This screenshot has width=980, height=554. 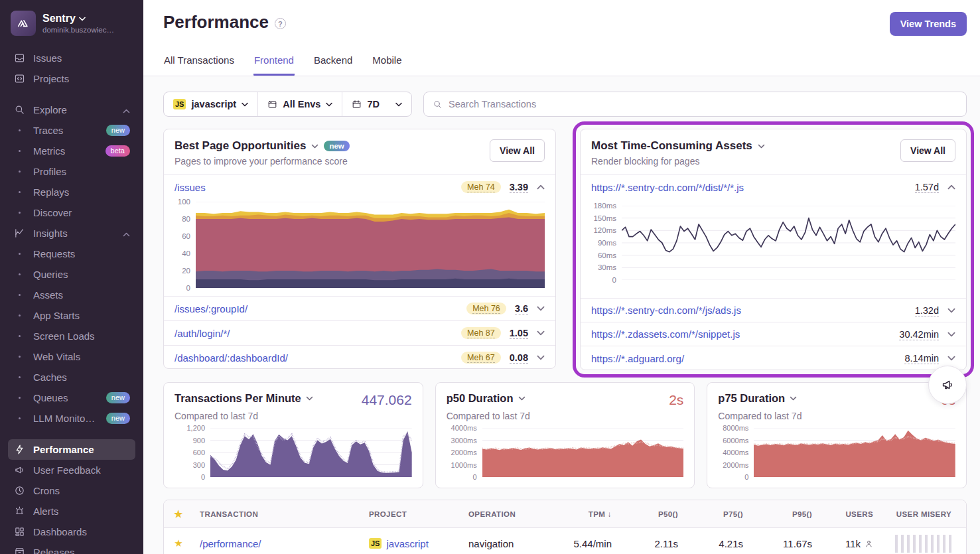 What do you see at coordinates (72, 110) in the screenshot?
I see `sidebar-item-explore: Explore` at bounding box center [72, 110].